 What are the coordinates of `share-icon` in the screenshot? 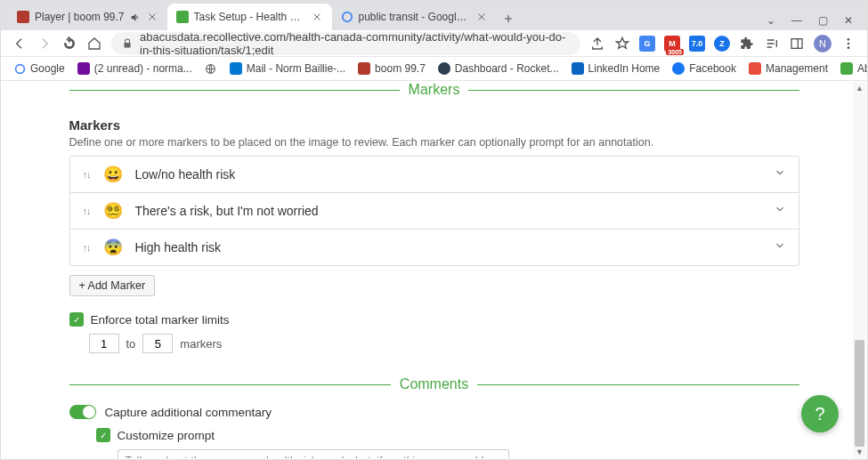 It's located at (597, 44).